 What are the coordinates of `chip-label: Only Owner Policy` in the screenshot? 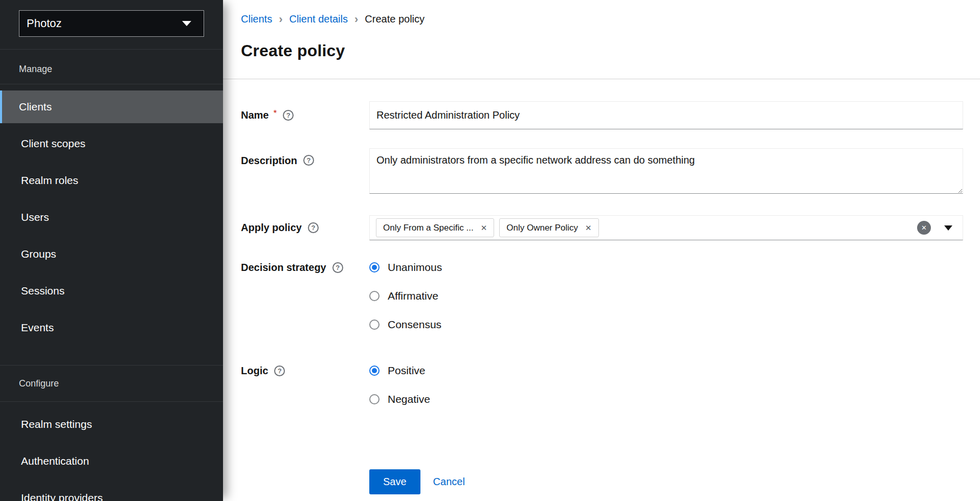 It's located at (542, 228).